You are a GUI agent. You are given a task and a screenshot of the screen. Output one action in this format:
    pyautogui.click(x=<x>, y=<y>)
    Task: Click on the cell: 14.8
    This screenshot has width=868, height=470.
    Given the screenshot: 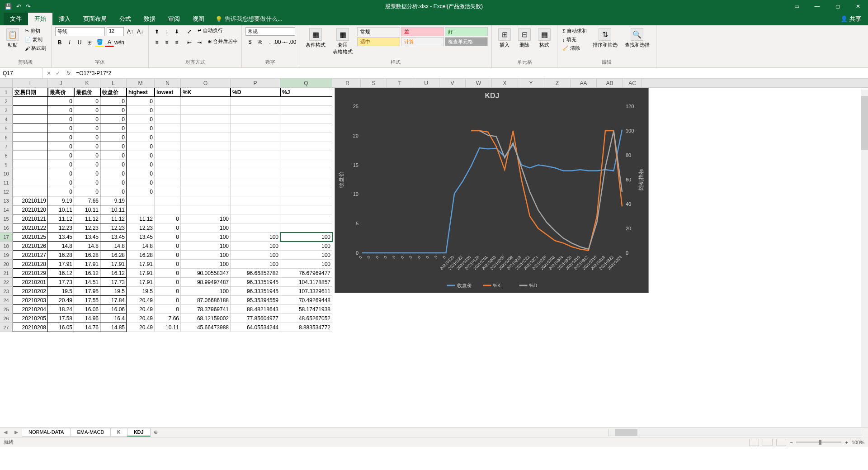 What is the action you would take?
    pyautogui.click(x=87, y=246)
    